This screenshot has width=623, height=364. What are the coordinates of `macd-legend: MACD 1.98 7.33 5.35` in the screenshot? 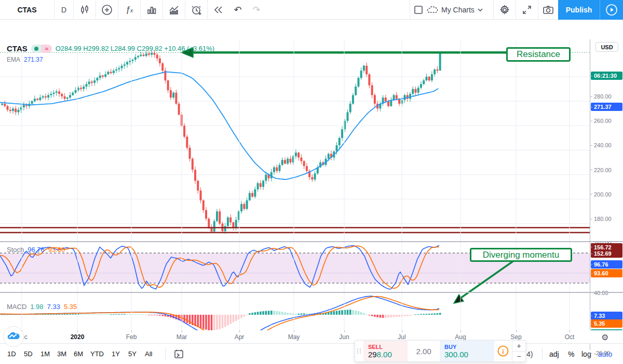 It's located at (42, 307).